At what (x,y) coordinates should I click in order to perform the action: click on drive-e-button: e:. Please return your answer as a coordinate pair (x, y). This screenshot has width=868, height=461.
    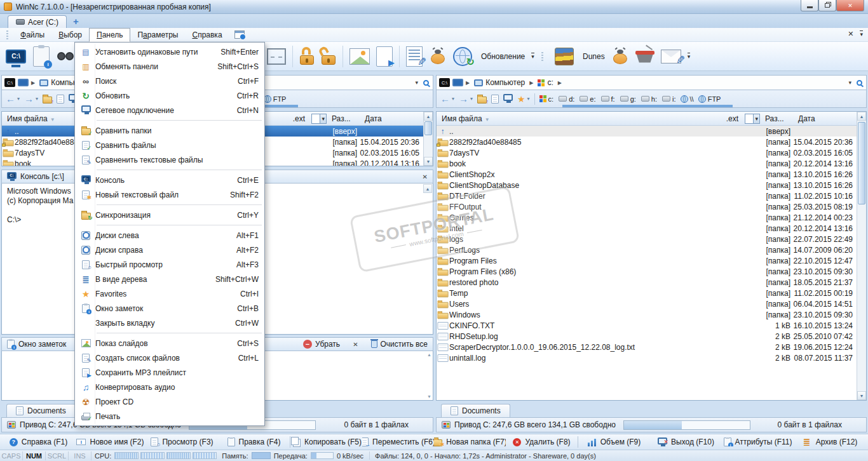
    Looking at the image, I should click on (587, 99).